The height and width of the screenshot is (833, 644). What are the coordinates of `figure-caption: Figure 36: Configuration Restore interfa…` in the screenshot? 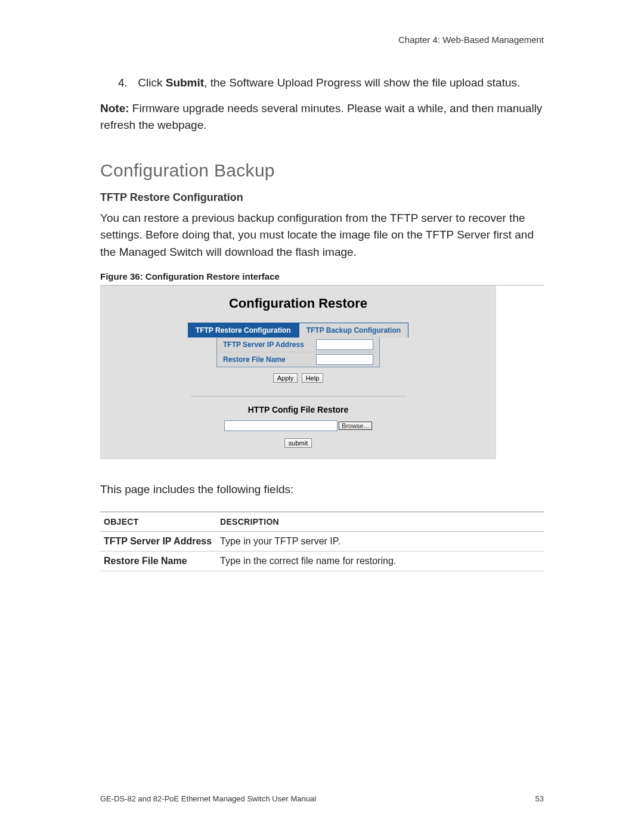 It's located at (322, 277).